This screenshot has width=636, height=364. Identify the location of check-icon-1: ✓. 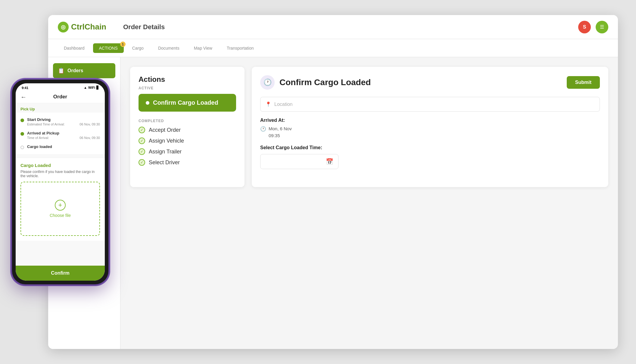
(142, 141).